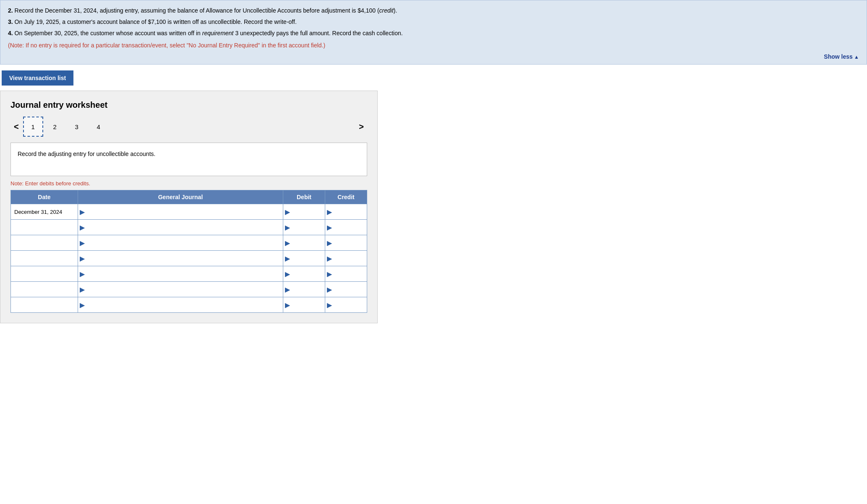 The height and width of the screenshot is (504, 867). I want to click on cell-debit-0: ▶, so click(304, 212).